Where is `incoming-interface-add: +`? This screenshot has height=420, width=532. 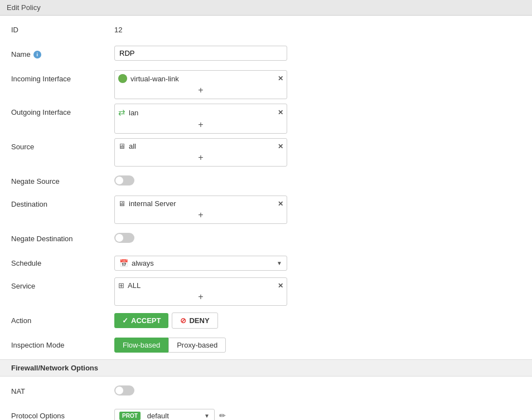 incoming-interface-add: + is located at coordinates (201, 90).